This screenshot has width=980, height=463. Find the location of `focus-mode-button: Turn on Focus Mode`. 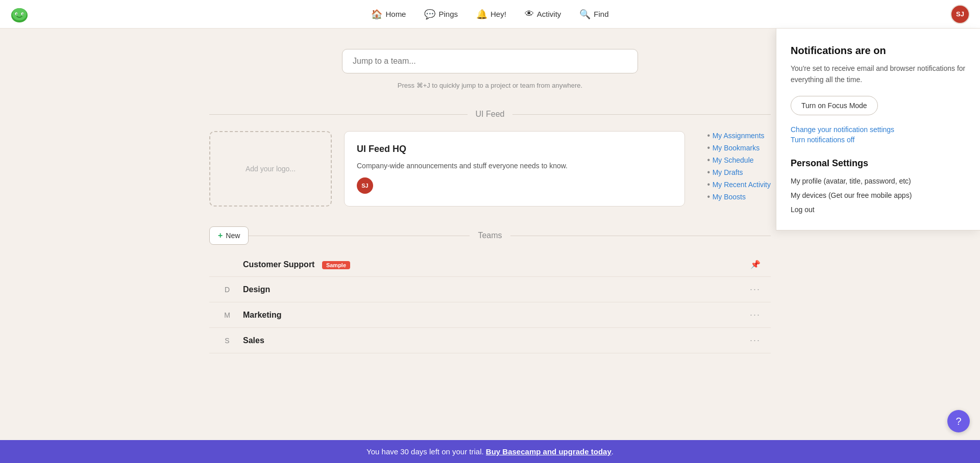

focus-mode-button: Turn on Focus Mode is located at coordinates (834, 106).